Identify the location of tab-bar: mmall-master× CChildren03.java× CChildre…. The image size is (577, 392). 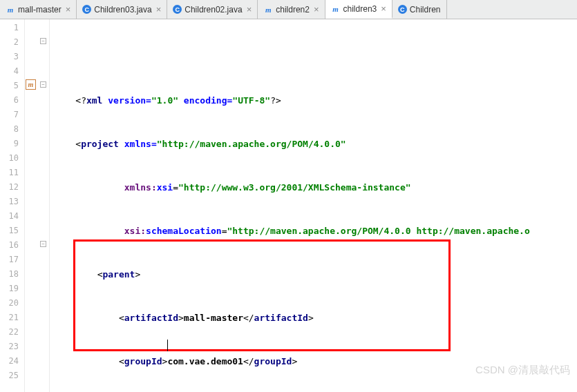
(289, 10).